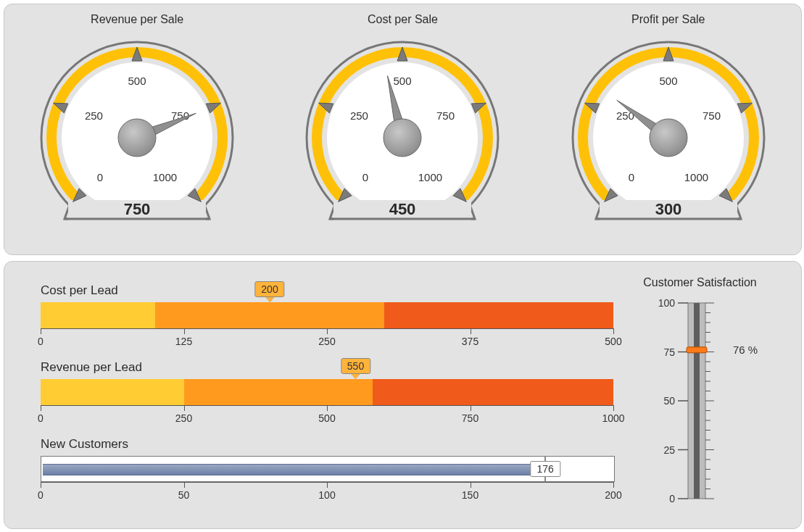 The height and width of the screenshot is (532, 804). I want to click on thermometer-title: Customer Satisfaction, so click(700, 283).